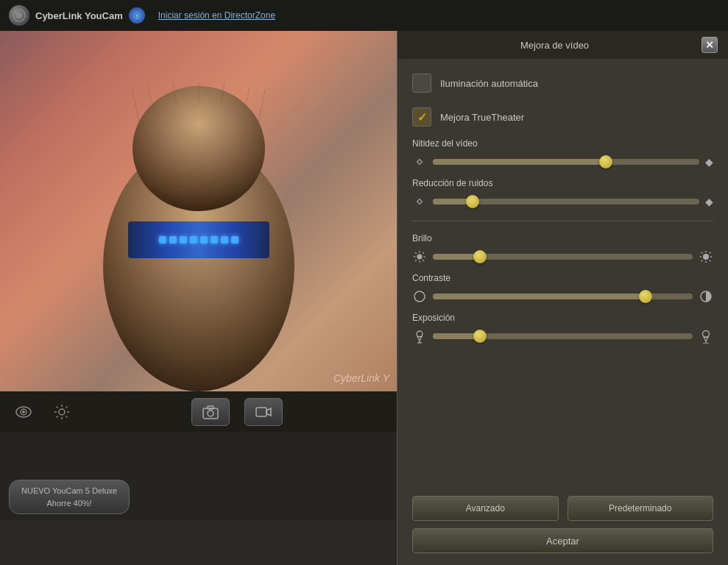 This screenshot has height=565, width=728. I want to click on exposure-section: Exposición, so click(562, 328).